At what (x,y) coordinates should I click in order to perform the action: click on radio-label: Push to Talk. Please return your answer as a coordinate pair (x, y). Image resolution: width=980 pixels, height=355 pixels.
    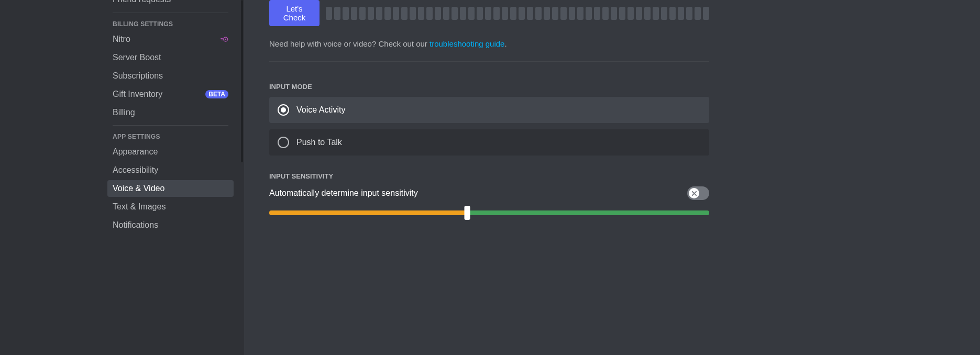
    Looking at the image, I should click on (320, 142).